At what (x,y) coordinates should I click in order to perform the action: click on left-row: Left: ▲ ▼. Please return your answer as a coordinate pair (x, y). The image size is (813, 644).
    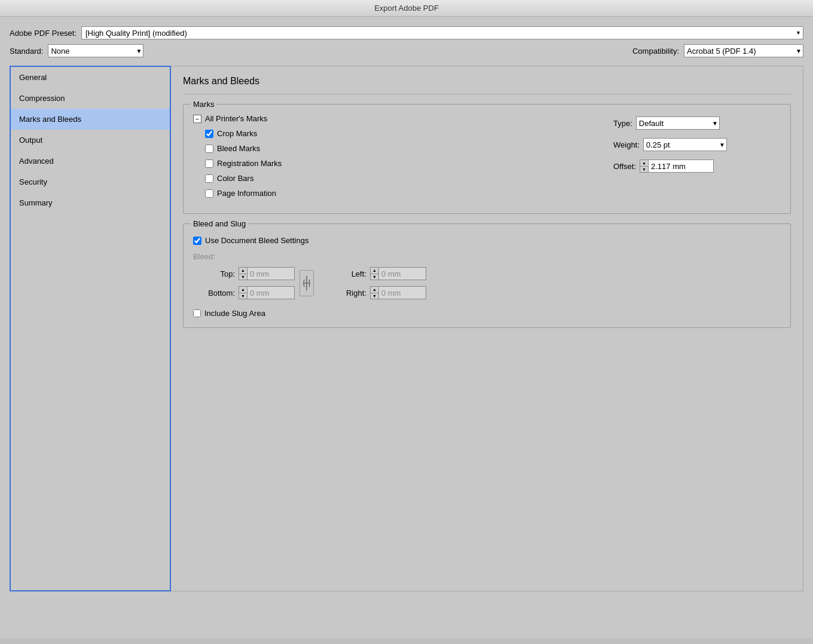
    Looking at the image, I should click on (384, 274).